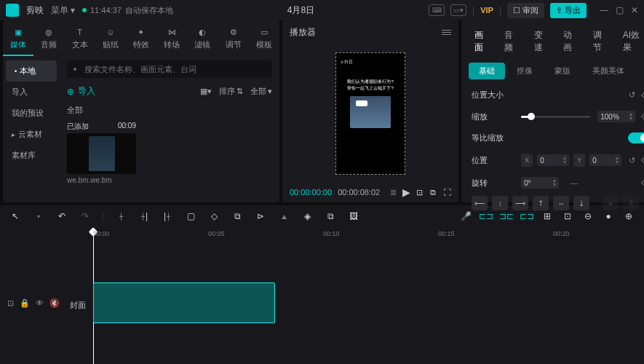 This screenshot has height=364, width=644. What do you see at coordinates (31, 114) in the screenshot?
I see `sidebar-item-presets: 我的预设` at bounding box center [31, 114].